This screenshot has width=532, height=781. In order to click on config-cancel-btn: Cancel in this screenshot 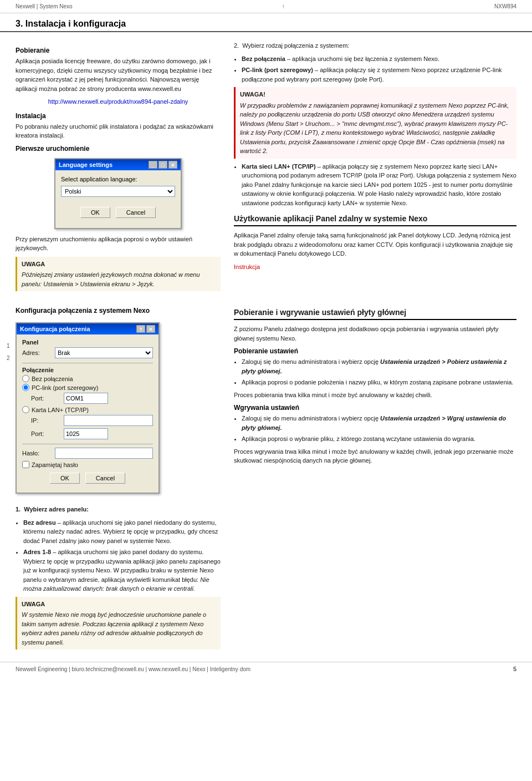, I will do `click(105, 478)`.